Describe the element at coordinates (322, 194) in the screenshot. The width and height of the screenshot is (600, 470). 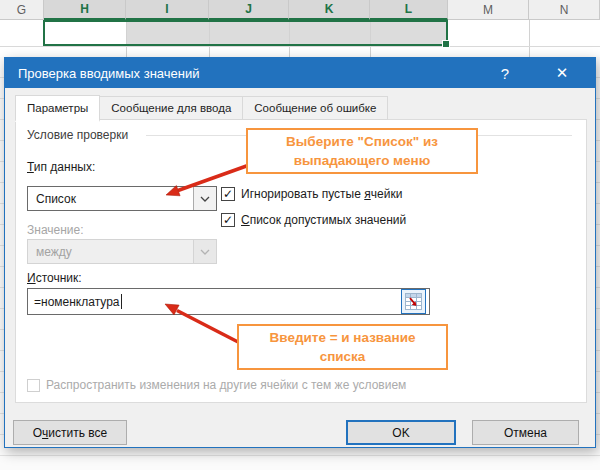
I see `checkbox-ignore-blank-label: Игнорировать пустые ячейки` at that location.